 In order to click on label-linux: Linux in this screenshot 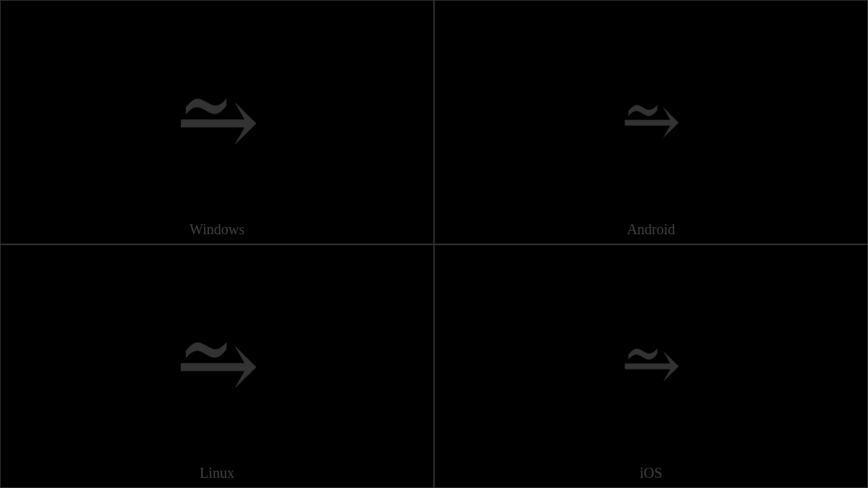, I will do `click(217, 473)`.